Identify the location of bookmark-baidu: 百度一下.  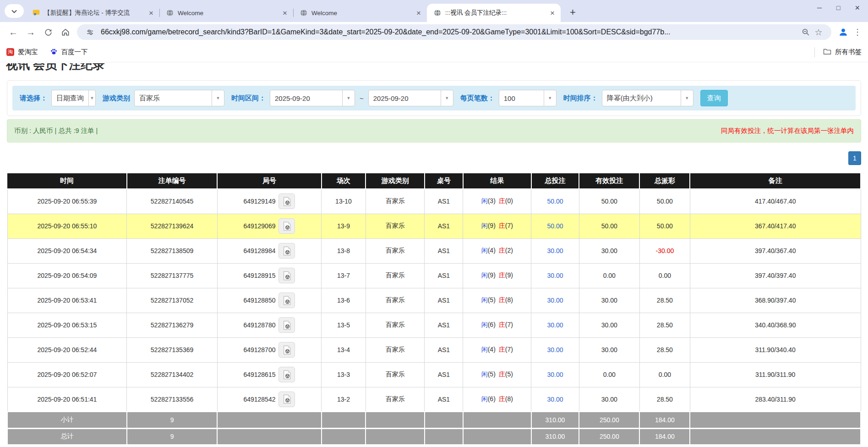
(69, 52).